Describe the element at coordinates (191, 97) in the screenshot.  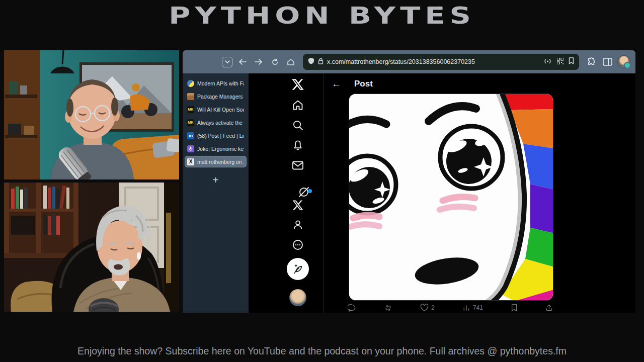
I see `package-box-favicon` at that location.